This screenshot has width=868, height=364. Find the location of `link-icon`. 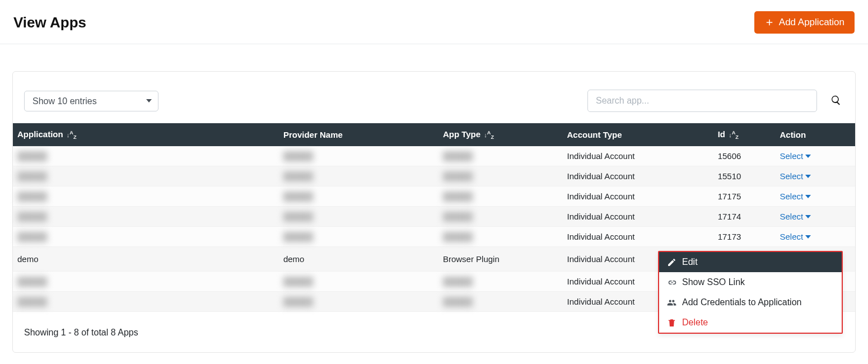

link-icon is located at coordinates (672, 282).